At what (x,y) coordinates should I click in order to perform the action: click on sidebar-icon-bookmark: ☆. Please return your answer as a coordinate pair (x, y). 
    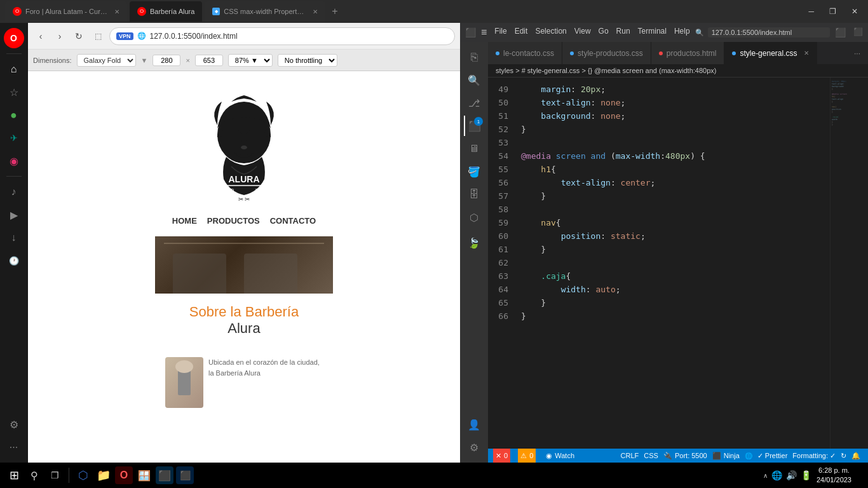
    Looking at the image, I should click on (14, 92).